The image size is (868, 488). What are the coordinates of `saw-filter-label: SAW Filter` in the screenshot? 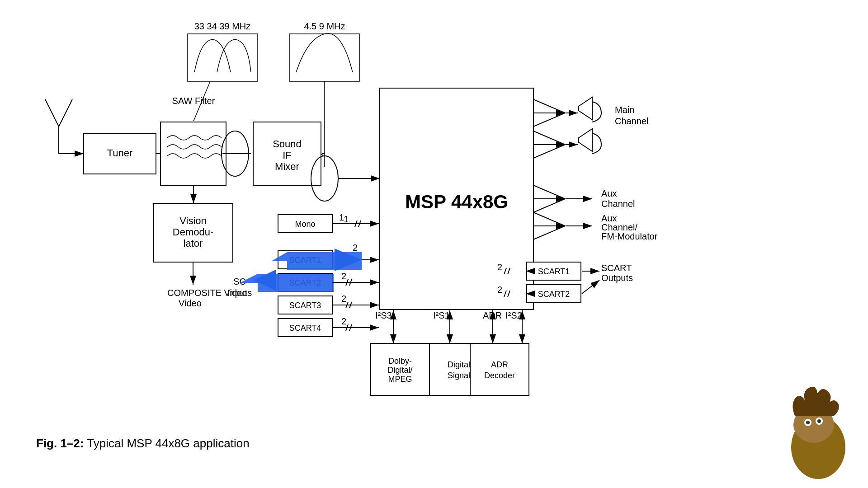 It's located at (193, 101).